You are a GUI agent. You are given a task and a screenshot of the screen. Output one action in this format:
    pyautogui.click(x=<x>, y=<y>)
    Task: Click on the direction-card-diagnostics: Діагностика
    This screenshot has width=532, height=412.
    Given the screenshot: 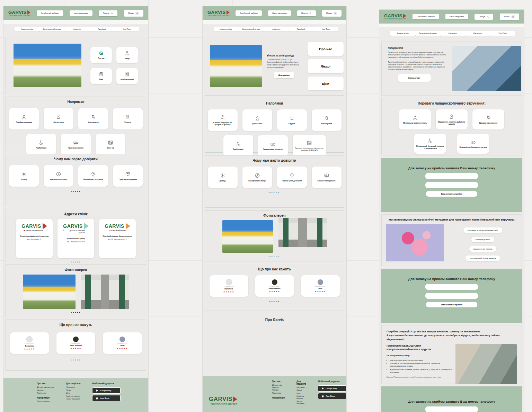 What is the action you would take?
    pyautogui.click(x=257, y=120)
    